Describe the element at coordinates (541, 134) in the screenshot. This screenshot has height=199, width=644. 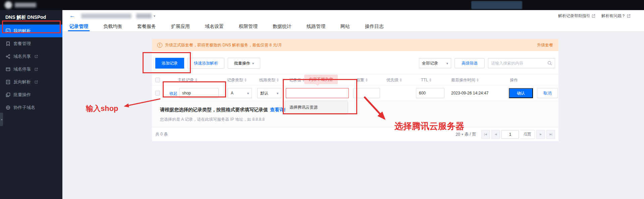
I see `next-page-button: ▶` at that location.